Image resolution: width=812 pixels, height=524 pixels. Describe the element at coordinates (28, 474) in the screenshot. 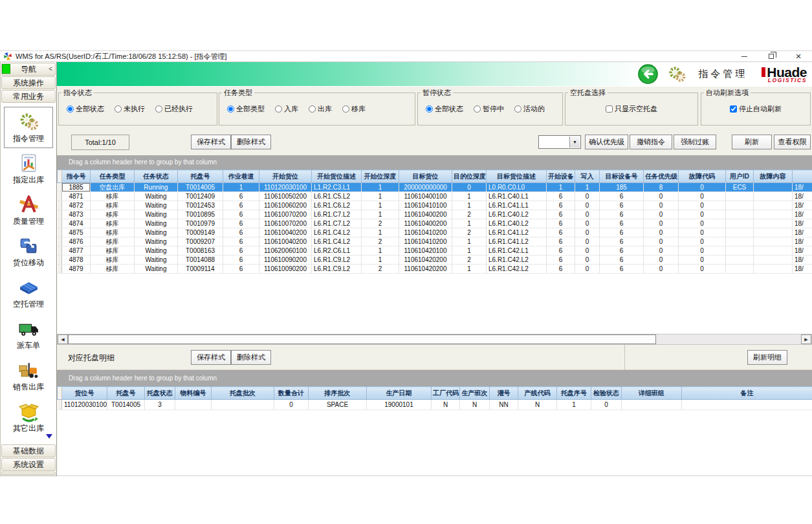

I see `sidebar-section-partial` at that location.